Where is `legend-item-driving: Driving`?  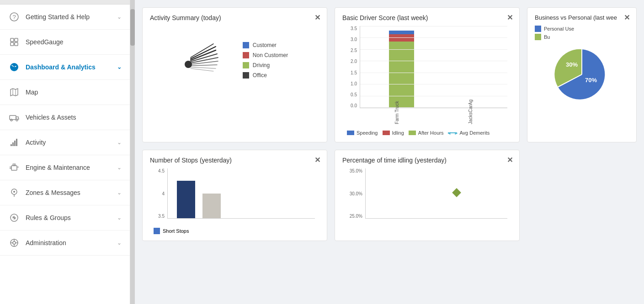
legend-item-driving: Driving is located at coordinates (265, 65).